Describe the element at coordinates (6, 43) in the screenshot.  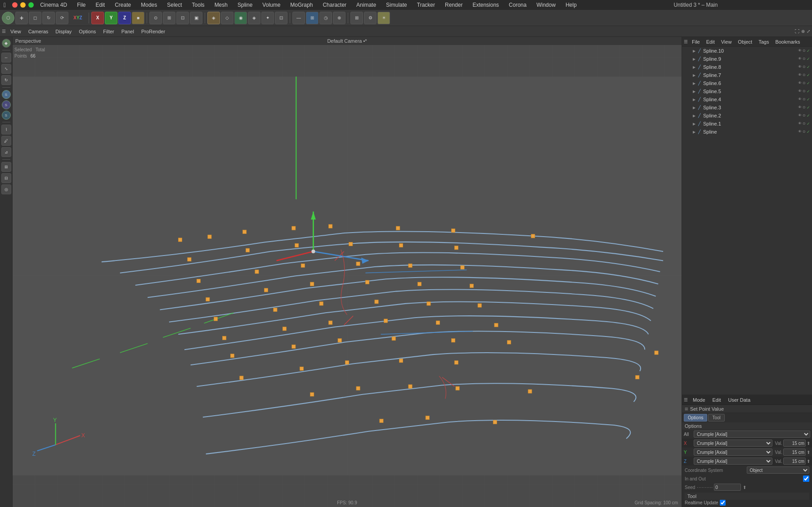
I see `object-mode-btn: ◆` at that location.